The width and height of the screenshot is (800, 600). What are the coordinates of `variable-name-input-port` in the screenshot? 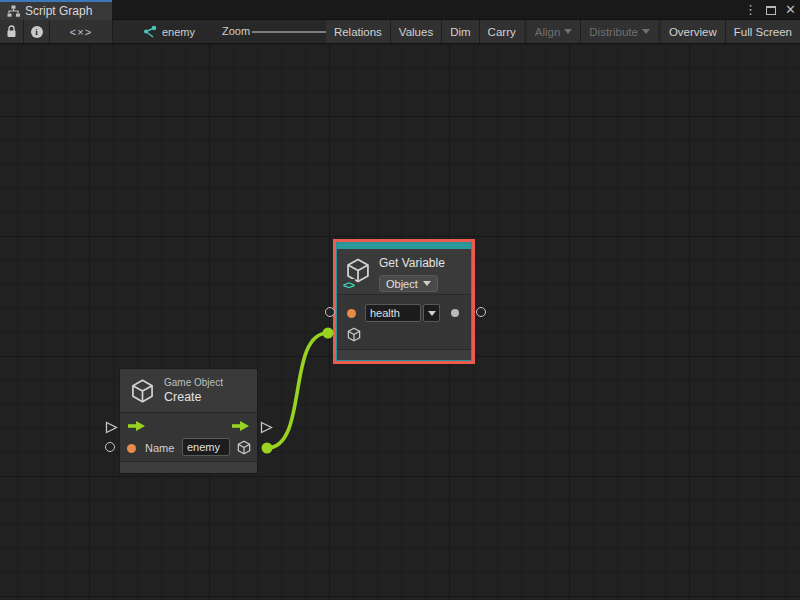 It's located at (330, 312).